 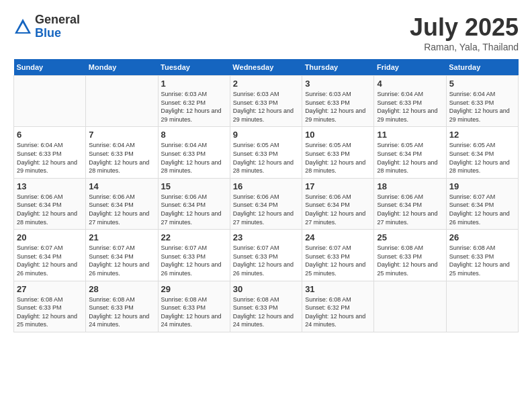 What do you see at coordinates (194, 238) in the screenshot?
I see `day-number: 22` at bounding box center [194, 238].